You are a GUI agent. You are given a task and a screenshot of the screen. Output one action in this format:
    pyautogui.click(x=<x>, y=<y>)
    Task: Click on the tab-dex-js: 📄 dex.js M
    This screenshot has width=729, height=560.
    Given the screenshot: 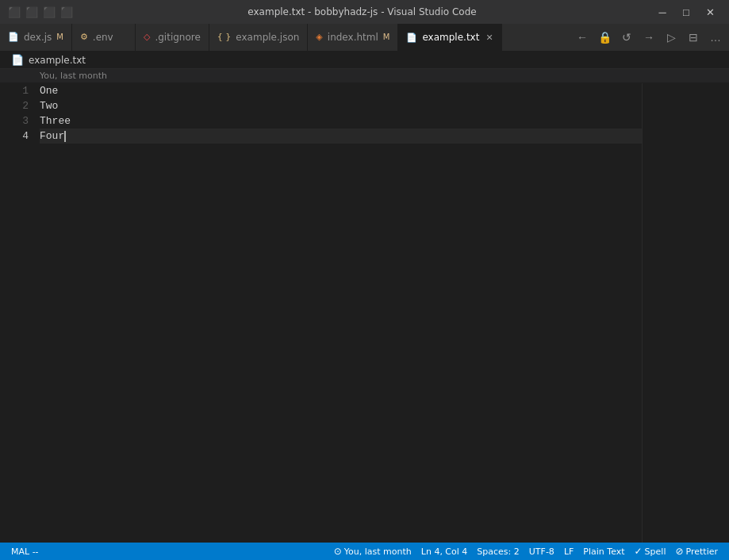 What is the action you would take?
    pyautogui.click(x=36, y=37)
    